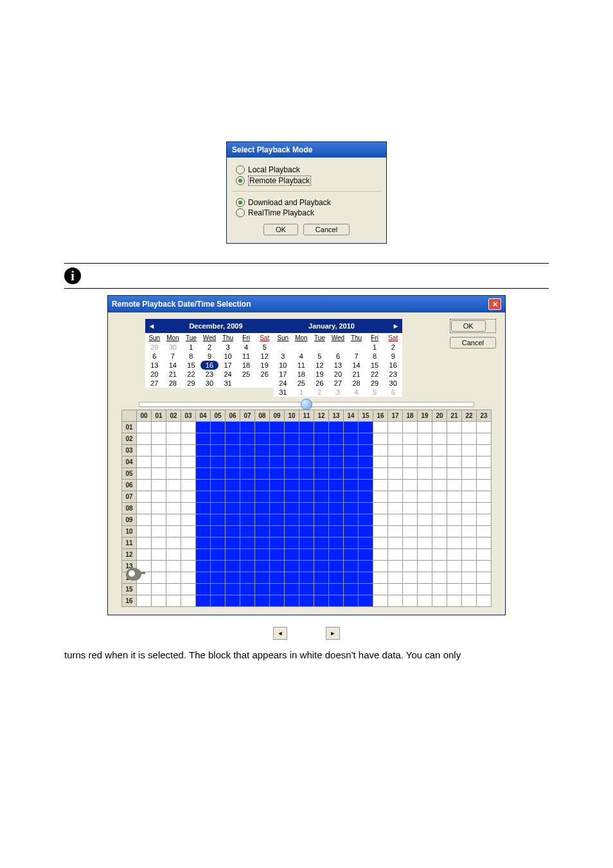 The image size is (613, 868). What do you see at coordinates (209, 365) in the screenshot?
I see `calendar-day: 16` at bounding box center [209, 365].